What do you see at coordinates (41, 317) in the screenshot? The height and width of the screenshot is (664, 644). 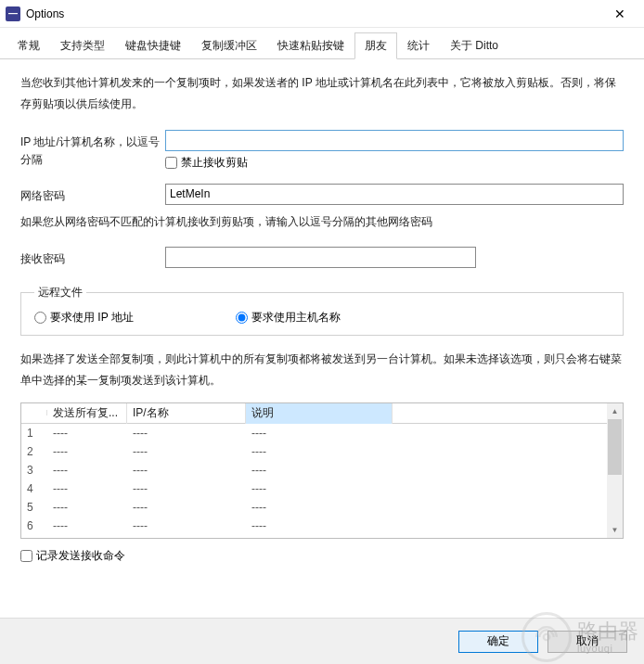 I see `radio-use-ip` at bounding box center [41, 317].